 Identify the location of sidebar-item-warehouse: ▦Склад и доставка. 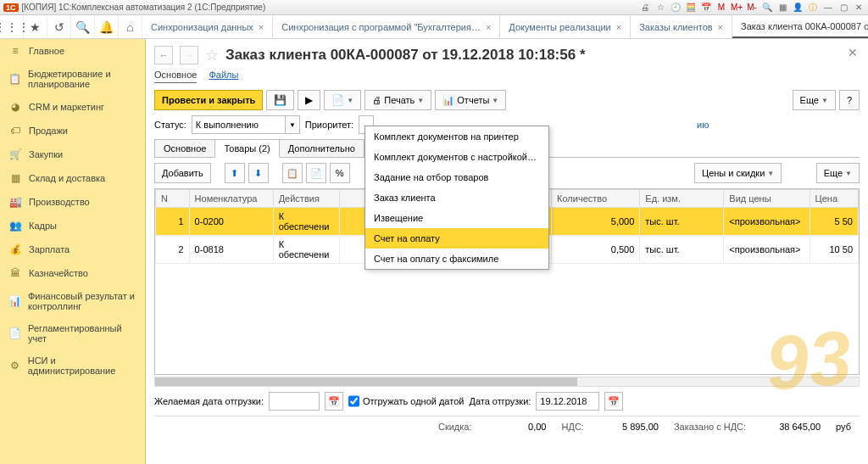
(73, 178).